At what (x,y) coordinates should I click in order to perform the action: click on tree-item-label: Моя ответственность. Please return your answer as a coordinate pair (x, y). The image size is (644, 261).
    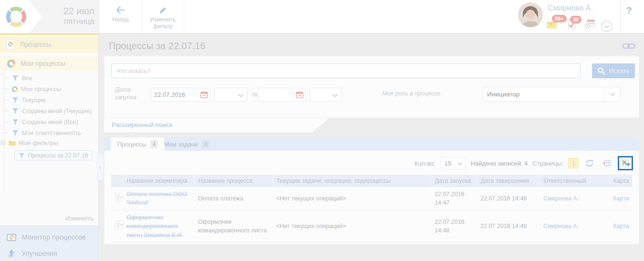
    Looking at the image, I should click on (52, 133).